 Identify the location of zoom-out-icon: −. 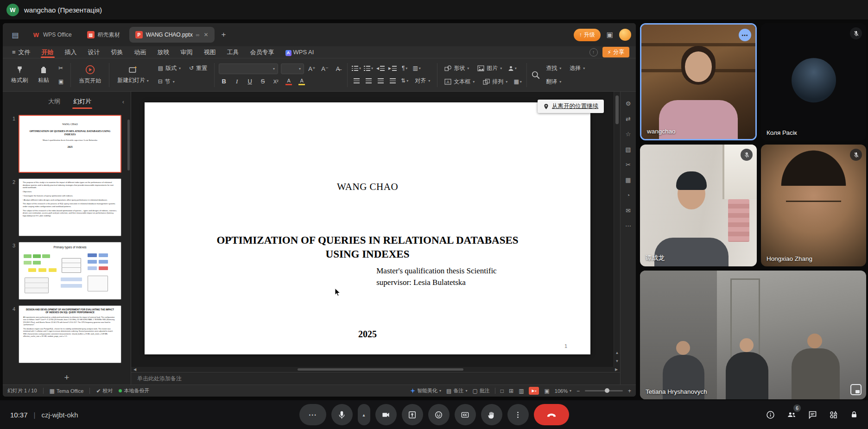
(578, 391).